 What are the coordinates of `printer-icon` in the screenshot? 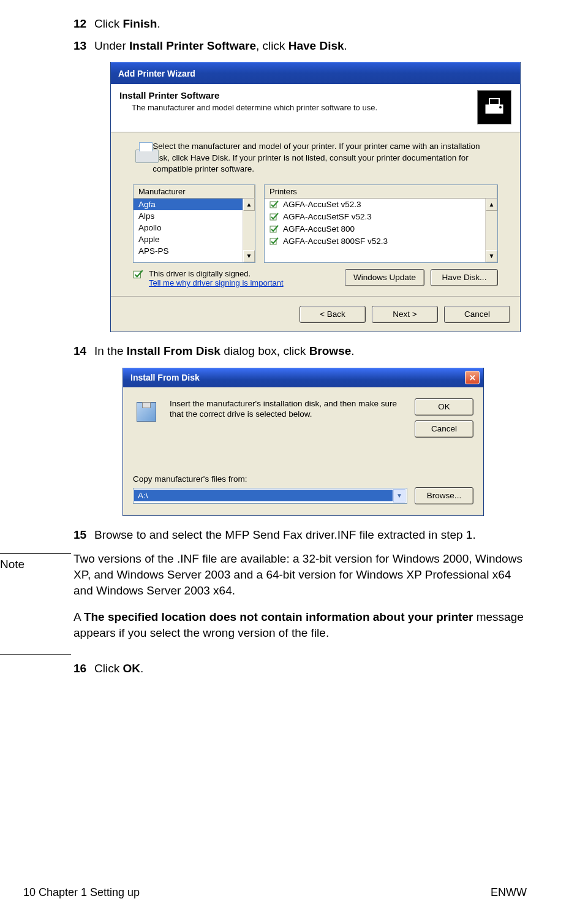 It's located at (494, 107).